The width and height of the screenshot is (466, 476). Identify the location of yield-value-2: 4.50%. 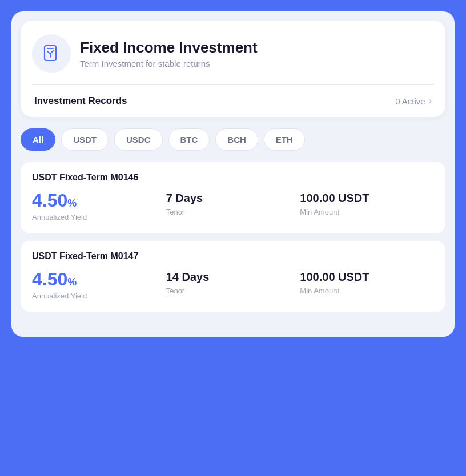
(99, 280).